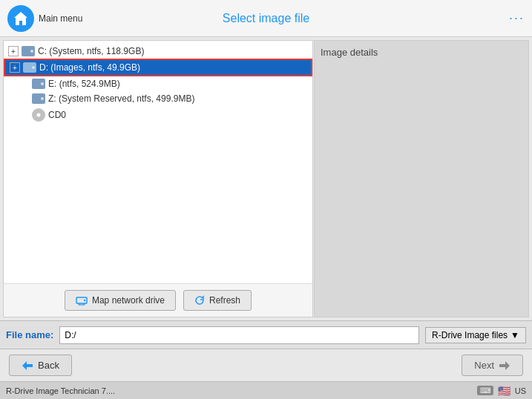 The image size is (532, 399). I want to click on main-menu-label: Main menu, so click(61, 19).